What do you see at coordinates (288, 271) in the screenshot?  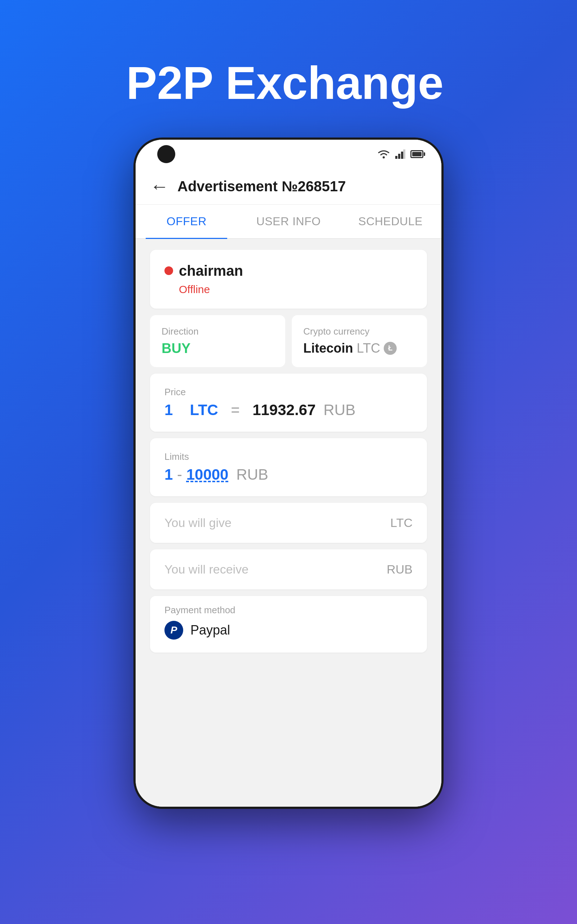 I see `user-name-row: chairman` at bounding box center [288, 271].